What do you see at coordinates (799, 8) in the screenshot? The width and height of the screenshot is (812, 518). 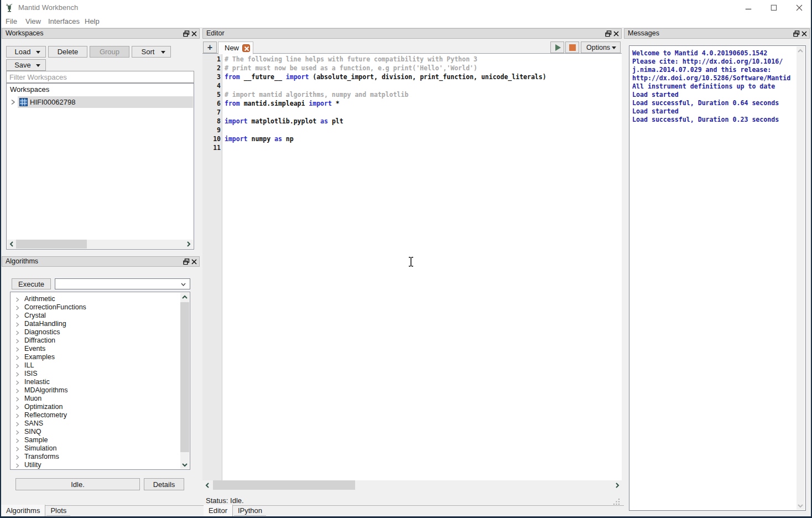 I see `close-window-button` at bounding box center [799, 8].